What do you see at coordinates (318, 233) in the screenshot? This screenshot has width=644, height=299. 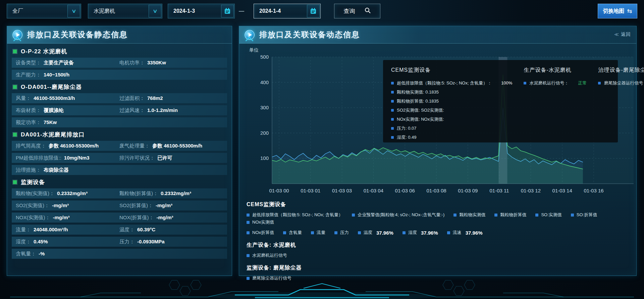 I see `legend-item: 流量` at bounding box center [318, 233].